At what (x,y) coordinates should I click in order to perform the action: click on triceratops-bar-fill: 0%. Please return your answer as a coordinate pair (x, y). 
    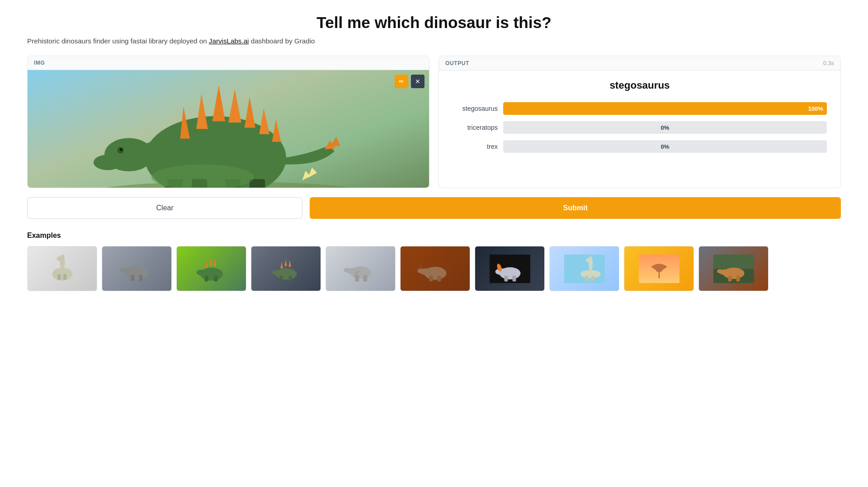
    Looking at the image, I should click on (665, 128).